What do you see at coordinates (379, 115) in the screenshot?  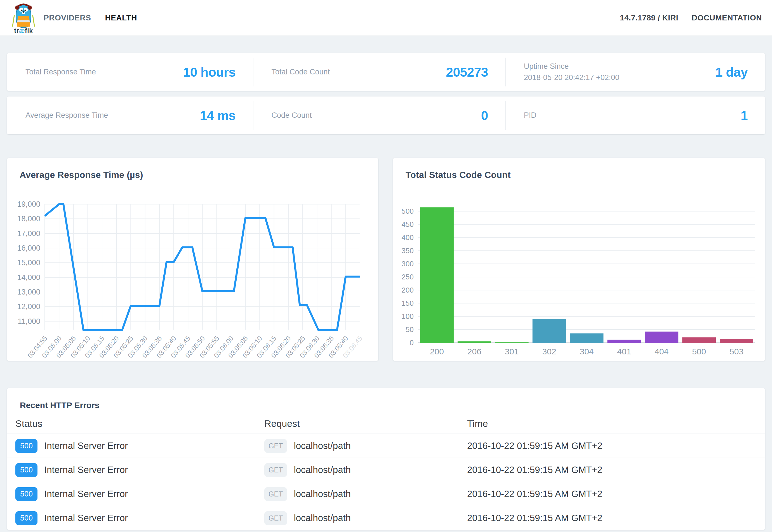 I see `stat-code-count: Code Count 0` at bounding box center [379, 115].